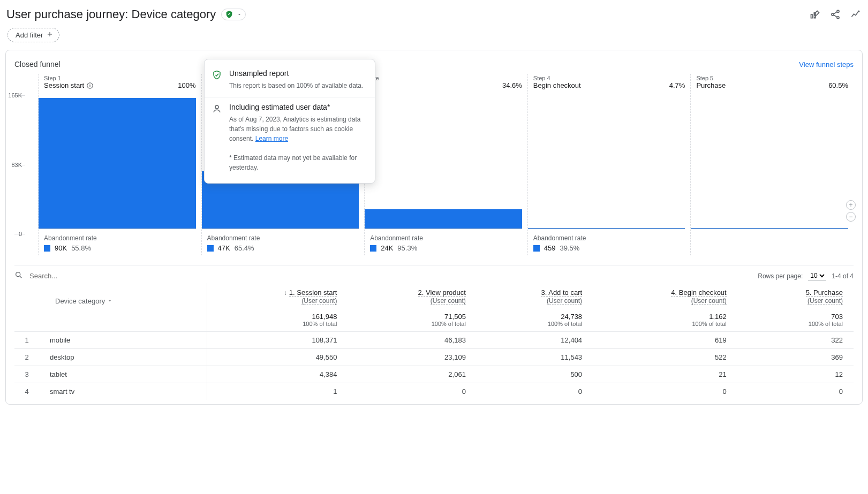  I want to click on col-header-2: 2. View product(User count), so click(412, 295).